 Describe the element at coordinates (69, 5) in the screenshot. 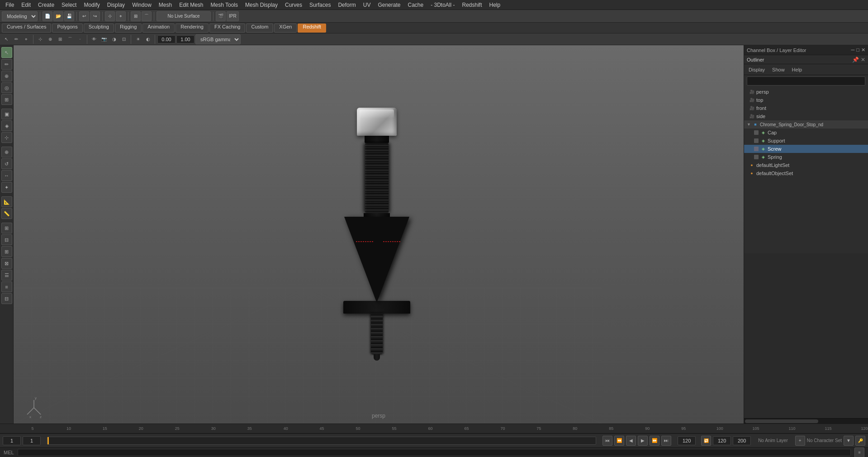

I see `menu-select: Select` at that location.